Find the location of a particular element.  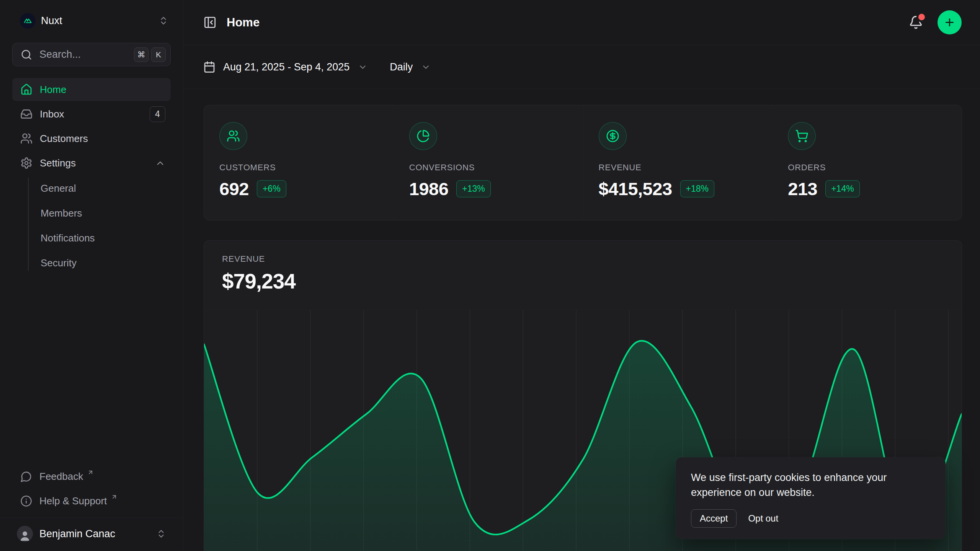

sidebar-item-label: Settings is located at coordinates (58, 163).